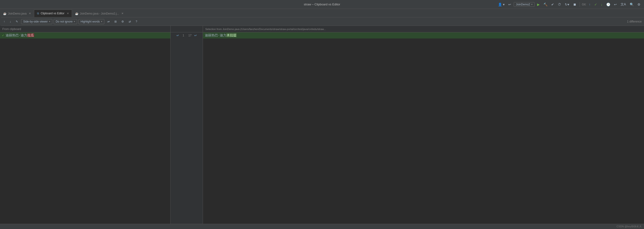 The image size is (644, 229). I want to click on tab-close-1: ✕, so click(30, 14).